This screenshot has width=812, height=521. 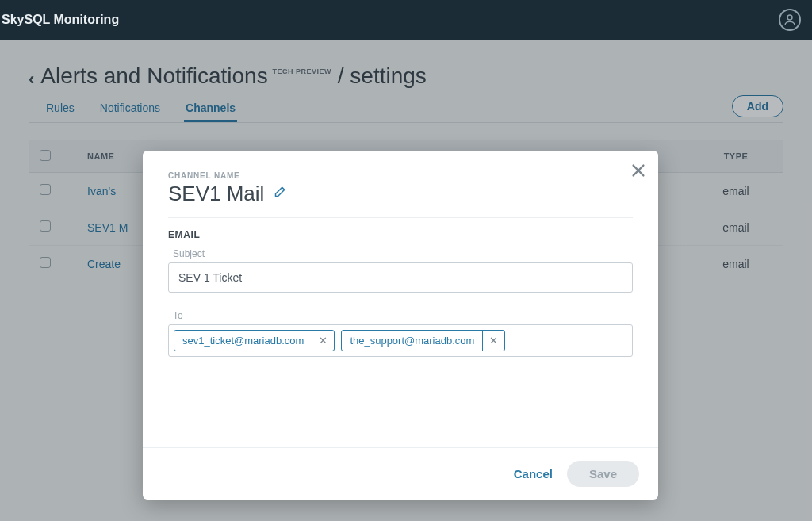 What do you see at coordinates (279, 194) in the screenshot?
I see `pencil-icon` at bounding box center [279, 194].